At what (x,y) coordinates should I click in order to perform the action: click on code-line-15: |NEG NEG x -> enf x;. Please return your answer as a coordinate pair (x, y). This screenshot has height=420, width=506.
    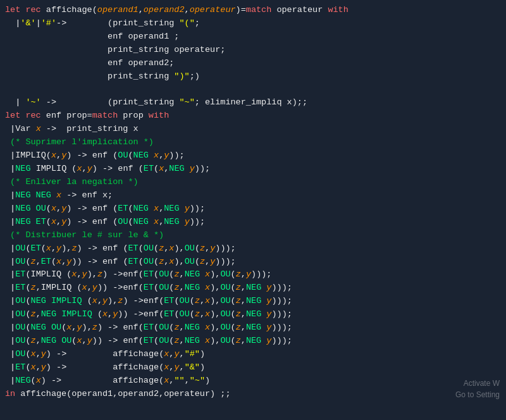
    Looking at the image, I should click on (253, 196).